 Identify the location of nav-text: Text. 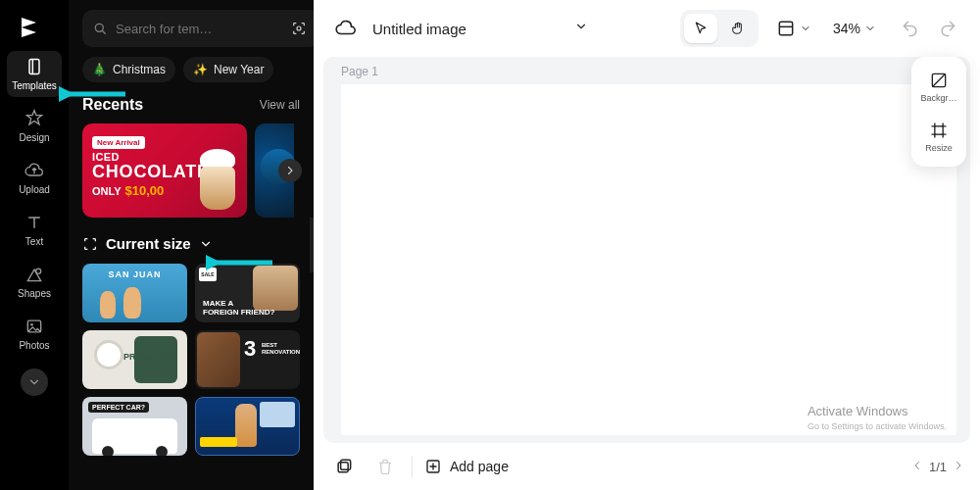
(34, 229).